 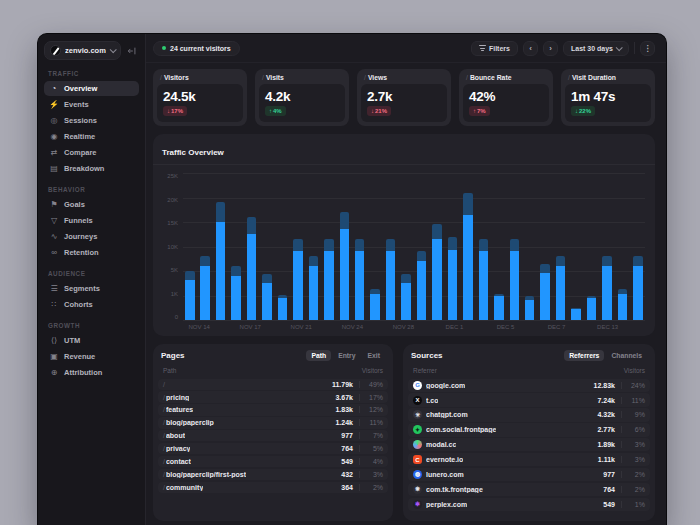 I want to click on bar-segment-secondary, so click(x=437, y=232).